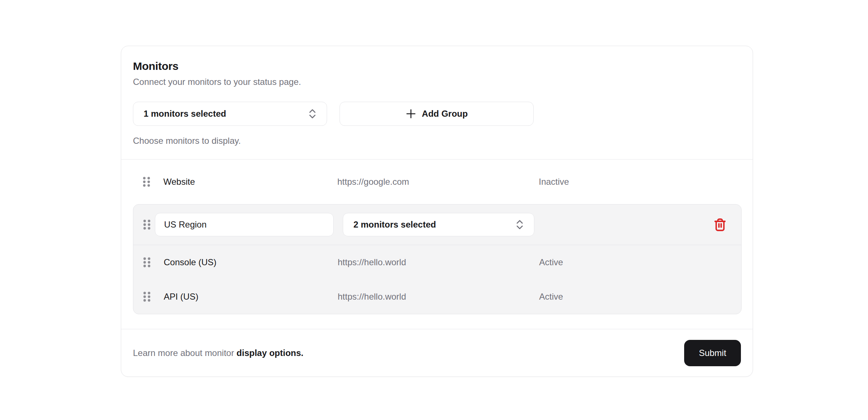  Describe the element at coordinates (437, 182) in the screenshot. I see `monitor-row-website: Website https://google.com Inactive` at that location.